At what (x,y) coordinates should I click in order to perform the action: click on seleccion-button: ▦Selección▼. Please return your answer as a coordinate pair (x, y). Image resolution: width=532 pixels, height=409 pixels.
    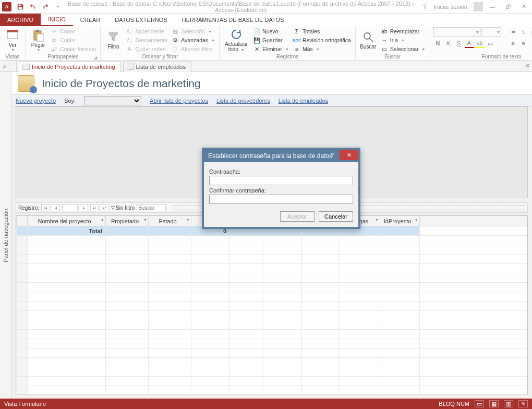
    Looking at the image, I should click on (193, 31).